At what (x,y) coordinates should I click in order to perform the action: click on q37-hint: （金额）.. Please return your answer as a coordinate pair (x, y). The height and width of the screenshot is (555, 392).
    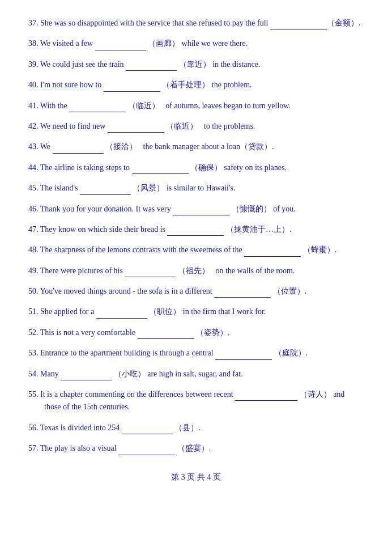
    Looking at the image, I should click on (344, 23).